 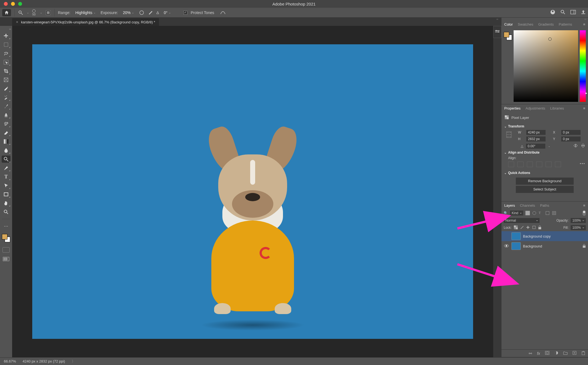 I want to click on link-layers-icon: ⚯, so click(x=530, y=353).